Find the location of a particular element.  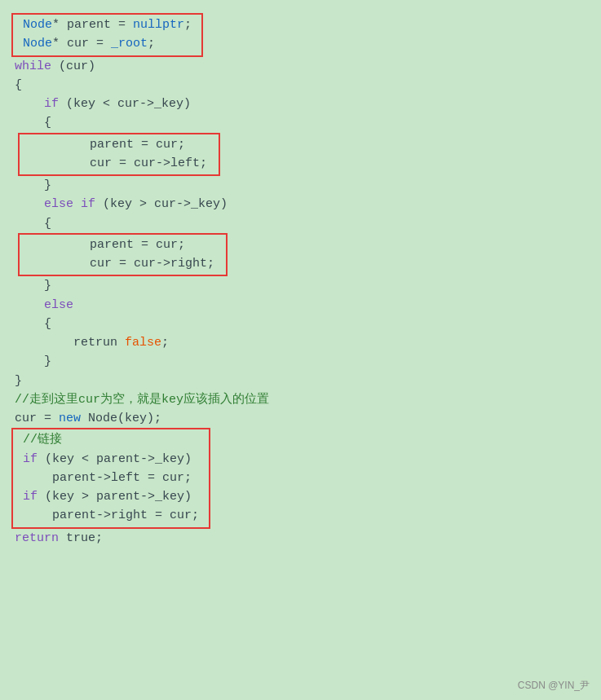

code-line-16: { is located at coordinates (300, 324).